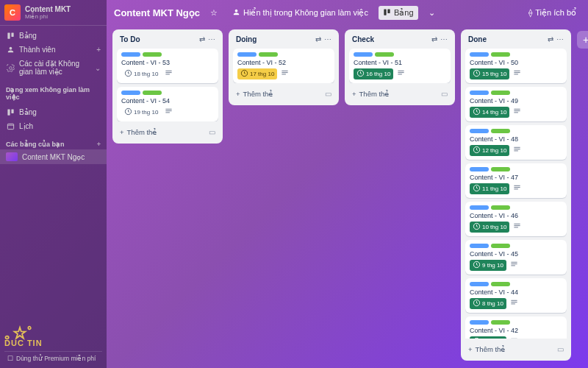  Describe the element at coordinates (516, 181) in the screenshot. I see `card: Content - VI - 47 11 thg 10` at that location.